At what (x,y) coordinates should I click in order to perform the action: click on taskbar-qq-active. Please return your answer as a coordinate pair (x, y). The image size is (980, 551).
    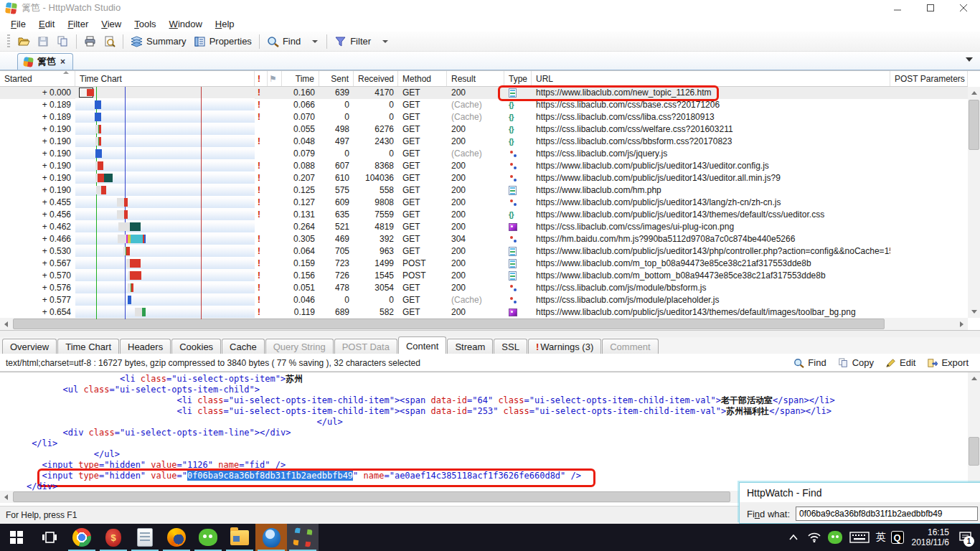
    Looking at the image, I should click on (271, 537).